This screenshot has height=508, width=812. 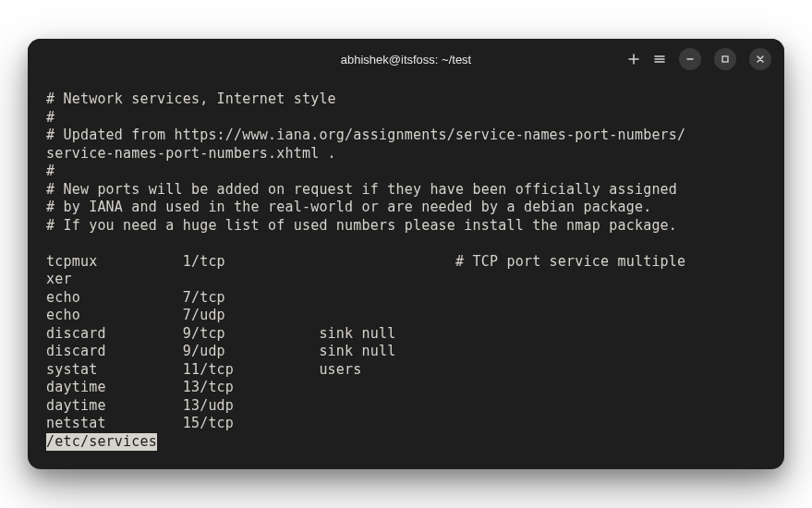 What do you see at coordinates (725, 59) in the screenshot?
I see `maximize-button` at bounding box center [725, 59].